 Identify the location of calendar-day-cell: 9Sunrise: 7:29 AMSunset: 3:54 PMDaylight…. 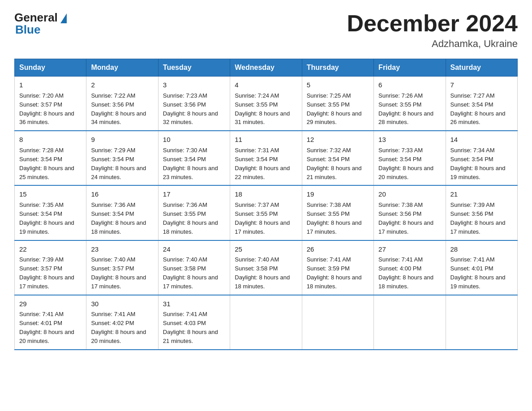
(122, 158).